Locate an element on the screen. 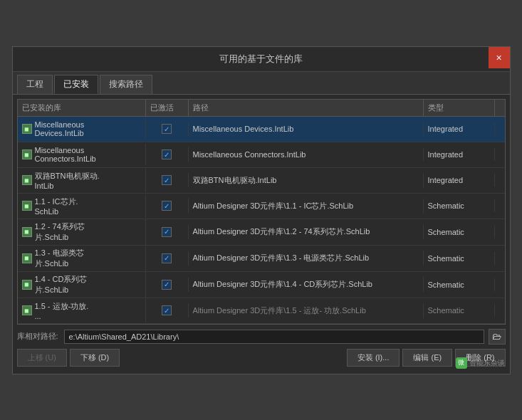 Image resolution: width=522 pixels, height=420 pixels. cell-path: Miscellaneous Connectors.IntLib is located at coordinates (306, 154).